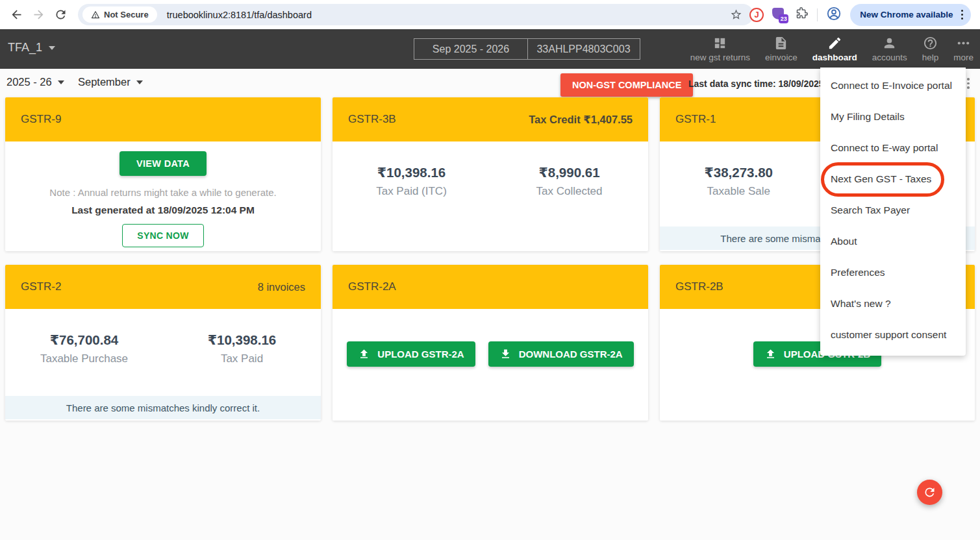 This screenshot has width=980, height=540. What do you see at coordinates (163, 174) in the screenshot?
I see `card-gstr9: GSTR-9 VIEW DATA Note : Annual returns m…` at bounding box center [163, 174].